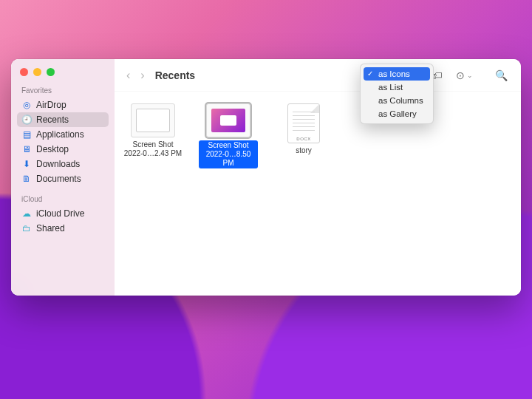 The image size is (532, 399). Describe the element at coordinates (397, 94) in the screenshot. I see `view-mode-menu: as Icons as List as Columns as Gallery` at that location.